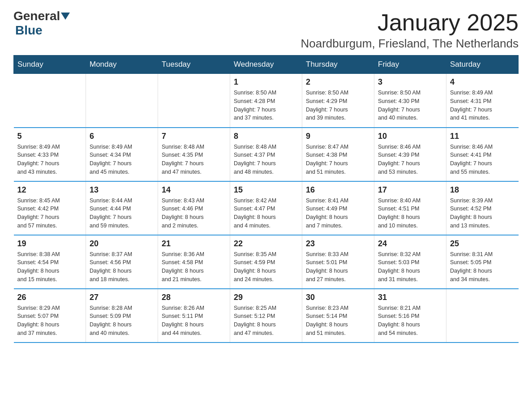  What do you see at coordinates (50, 208) in the screenshot?
I see `day-cell: 12Sunrise: 8:45 AM Sunset: 4:42 PM Dayli…` at bounding box center [50, 208].